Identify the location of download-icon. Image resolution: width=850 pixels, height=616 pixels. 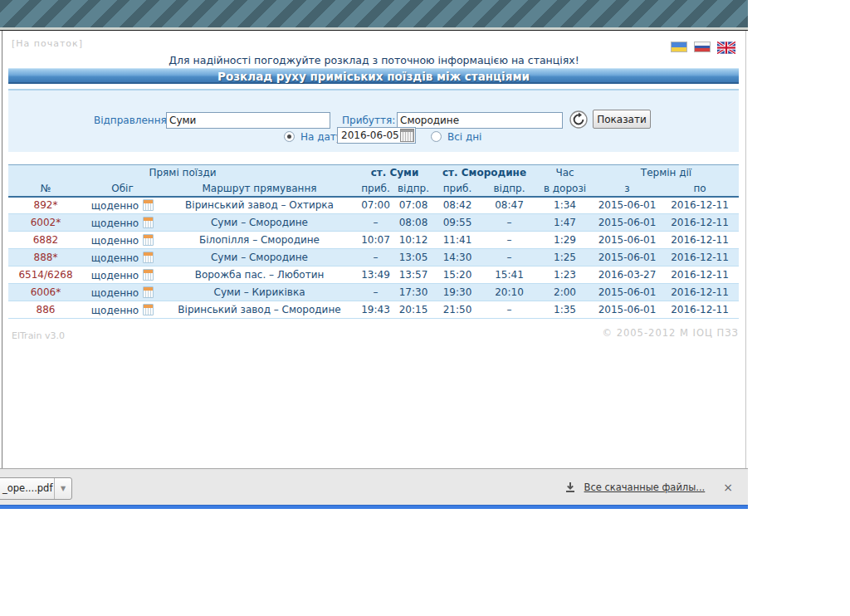
(570, 487).